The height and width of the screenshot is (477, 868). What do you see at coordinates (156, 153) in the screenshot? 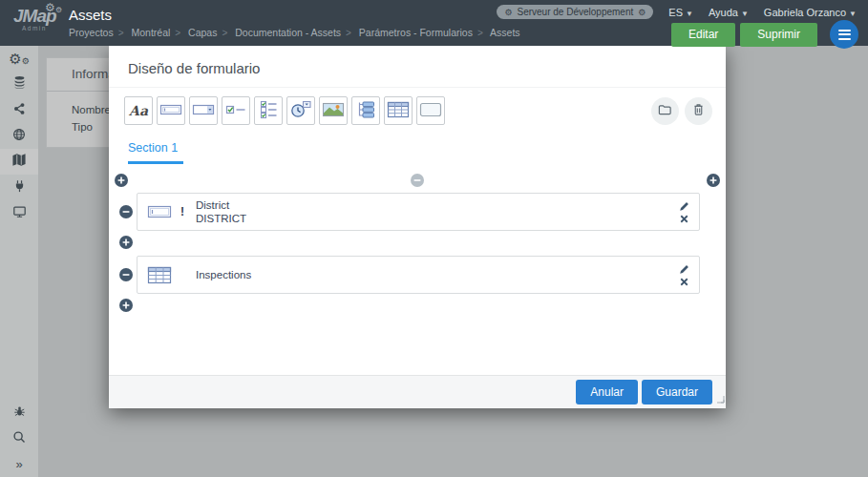
I see `tab-section-1: Section 1` at bounding box center [156, 153].